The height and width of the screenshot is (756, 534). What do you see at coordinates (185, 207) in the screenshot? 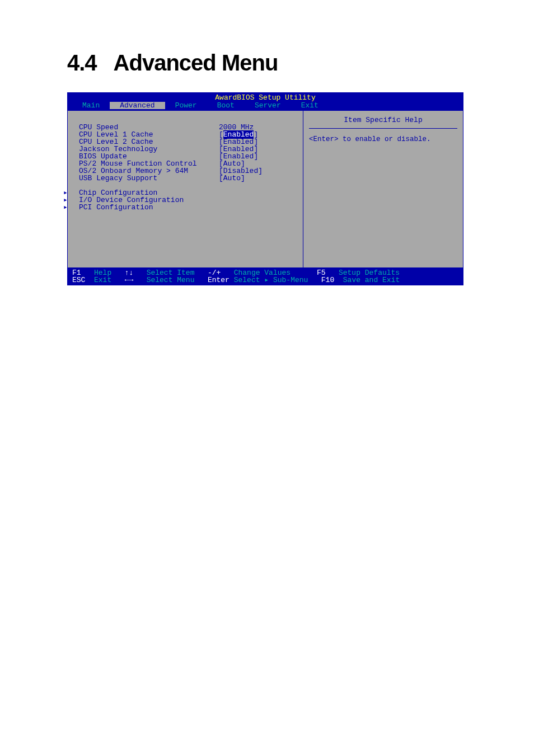
I see `submenu-row: ▸ PCI Configuration` at bounding box center [185, 207].